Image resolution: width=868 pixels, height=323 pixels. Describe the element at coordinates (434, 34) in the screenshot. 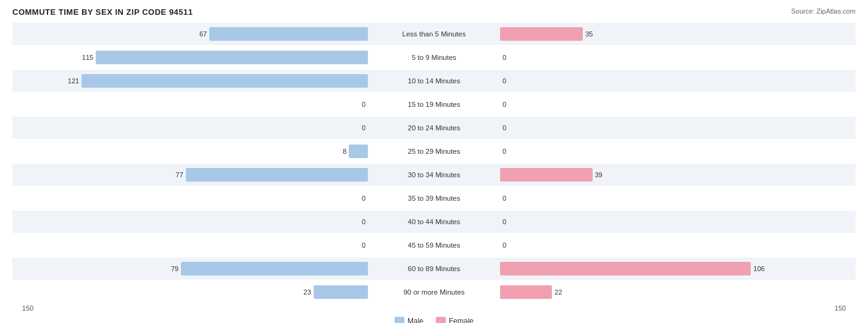

I see `table-row: 67Less than 5 Minutes35` at that location.